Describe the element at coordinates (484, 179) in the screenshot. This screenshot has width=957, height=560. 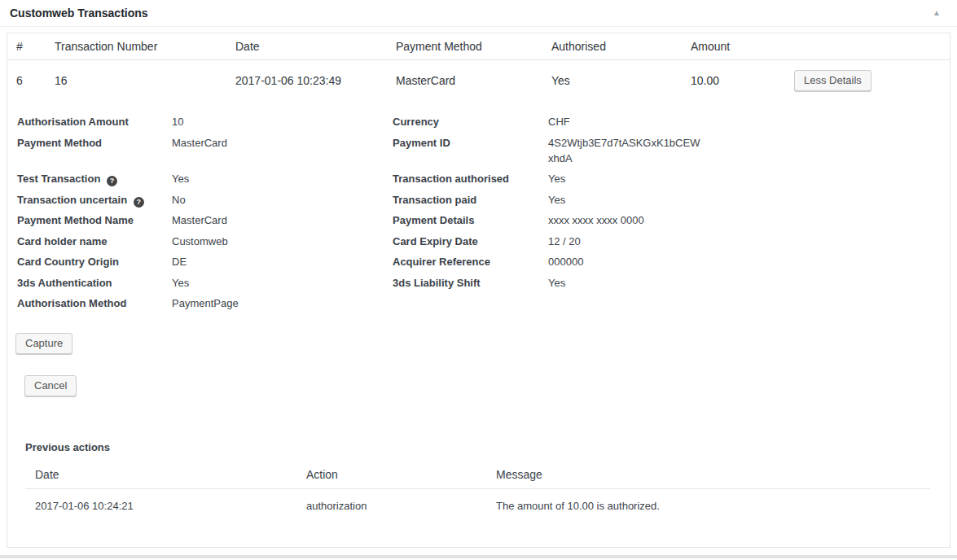
I see `detail-row-test-transaction: Test Transaction ? Yes Transaction autho…` at that location.